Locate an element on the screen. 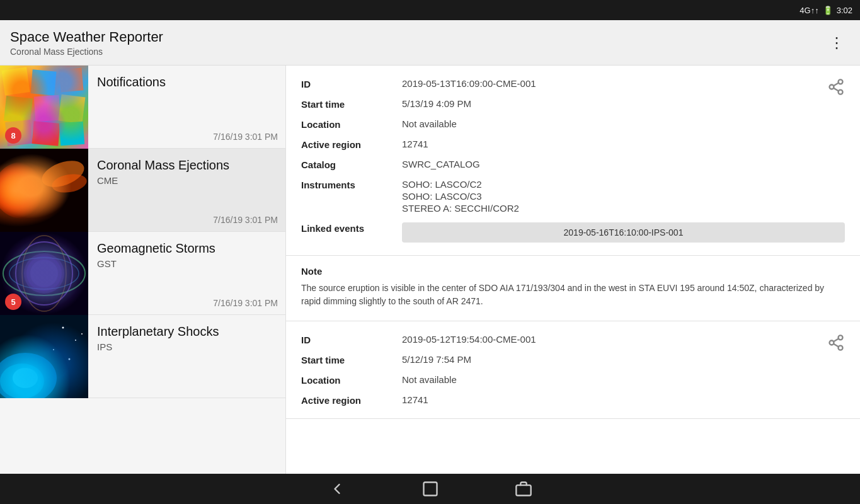 This screenshot has width=860, height=504. activeregion-label-1: Active region is located at coordinates (352, 144).